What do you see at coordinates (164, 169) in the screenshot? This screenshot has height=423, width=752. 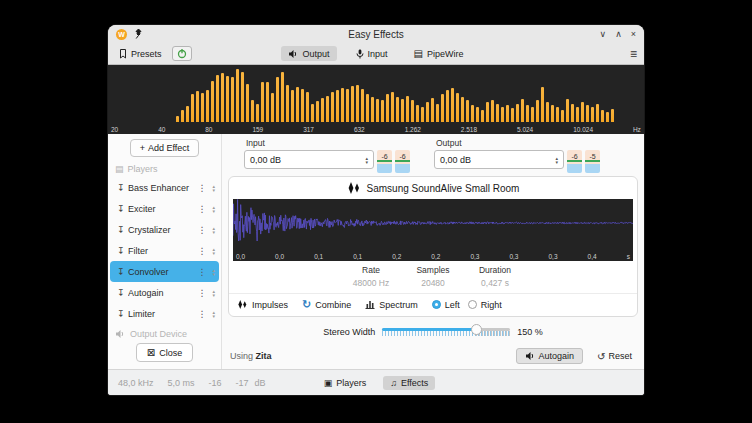 I see `sidebar-item-players: ▤ Players` at bounding box center [164, 169].